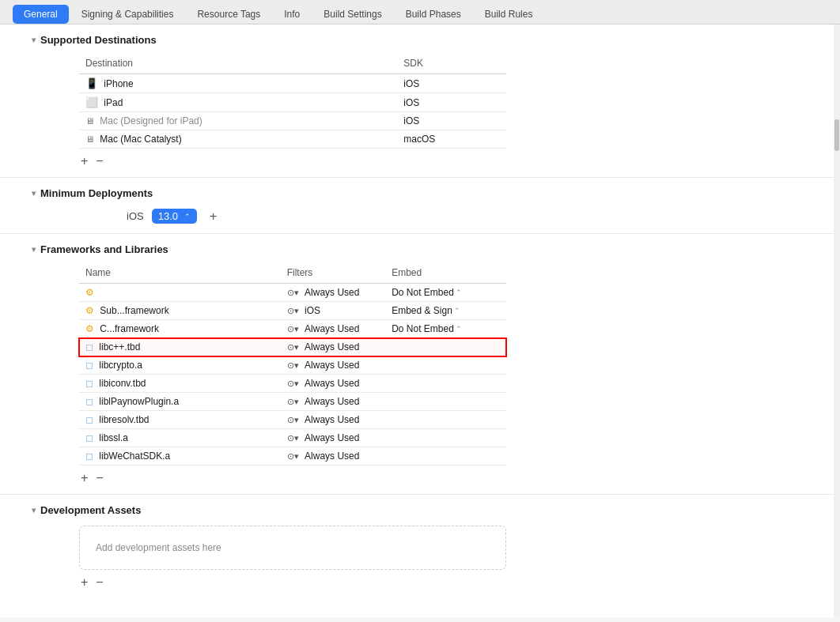 The height and width of the screenshot is (622, 840). What do you see at coordinates (333, 274) in the screenshot?
I see `col-filters: Filters` at bounding box center [333, 274].